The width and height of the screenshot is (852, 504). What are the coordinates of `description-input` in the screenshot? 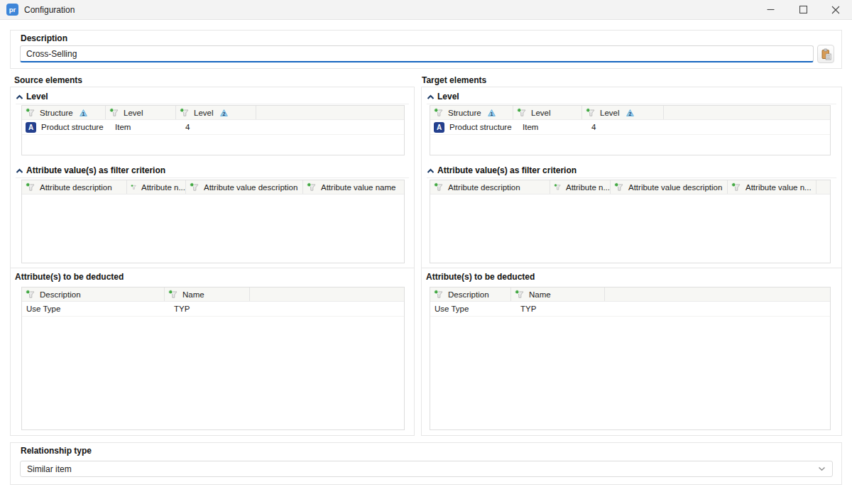 It's located at (417, 54).